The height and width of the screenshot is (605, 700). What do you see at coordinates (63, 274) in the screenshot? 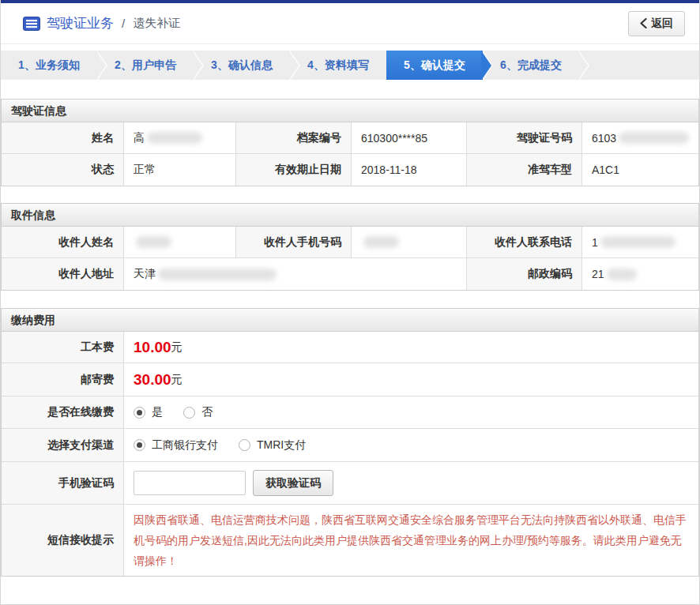
I see `recipient-address-label: 收件人地址` at bounding box center [63, 274].